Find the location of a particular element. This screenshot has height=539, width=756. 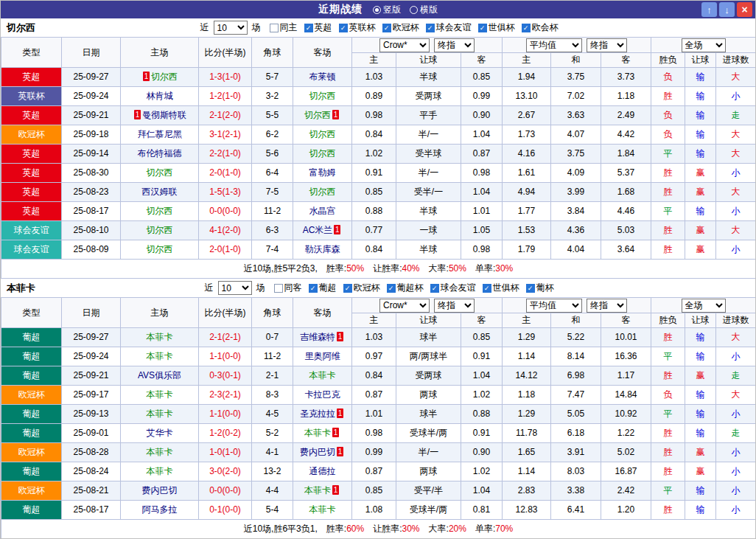

home-team-name: 艾华卡 is located at coordinates (160, 433).